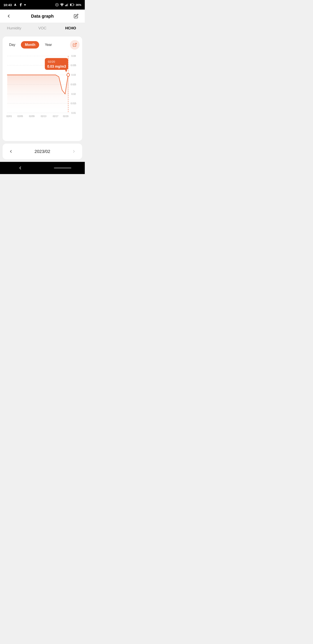 The height and width of the screenshot is (644, 313). Describe the element at coordinates (11, 152) in the screenshot. I see `prev-date-button` at that location.